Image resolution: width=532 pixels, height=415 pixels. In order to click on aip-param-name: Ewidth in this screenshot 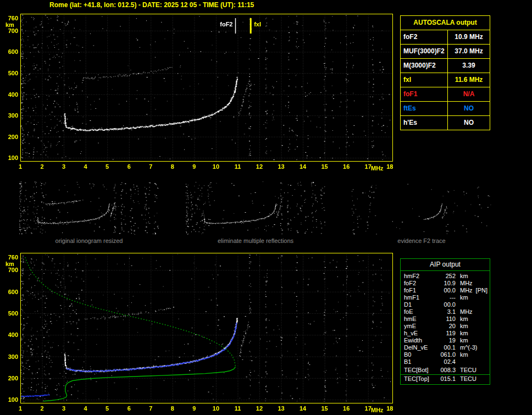, I will do `click(418, 341)`.